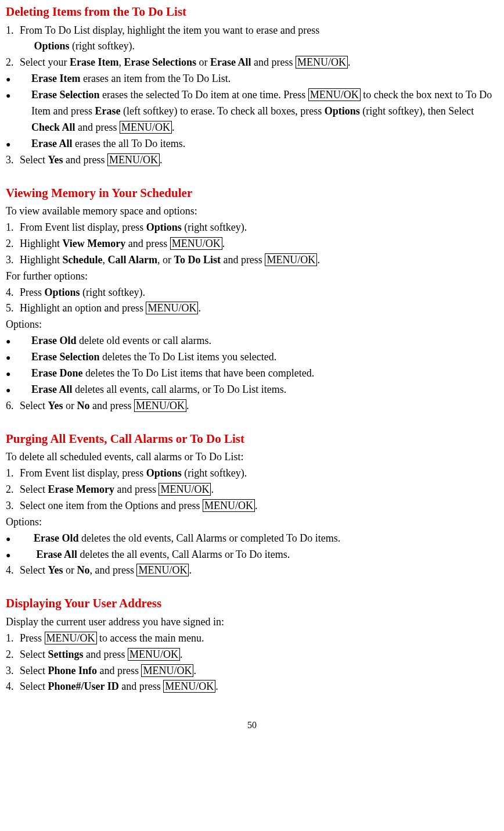  Describe the element at coordinates (417, 111) in the screenshot. I see `bullet-text: (right softkey), then Select` at that location.